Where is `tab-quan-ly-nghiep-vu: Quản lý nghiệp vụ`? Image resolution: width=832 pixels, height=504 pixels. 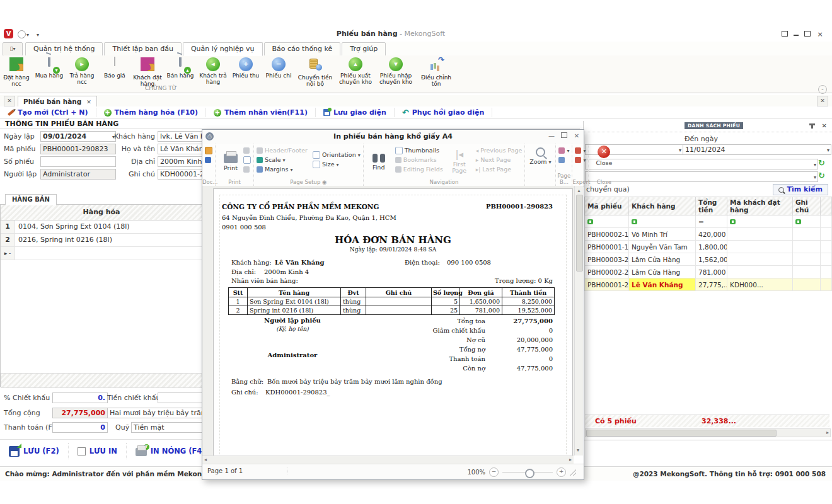 tab-quan-ly-nghiep-vu: Quản lý nghiệp vụ is located at coordinates (223, 49).